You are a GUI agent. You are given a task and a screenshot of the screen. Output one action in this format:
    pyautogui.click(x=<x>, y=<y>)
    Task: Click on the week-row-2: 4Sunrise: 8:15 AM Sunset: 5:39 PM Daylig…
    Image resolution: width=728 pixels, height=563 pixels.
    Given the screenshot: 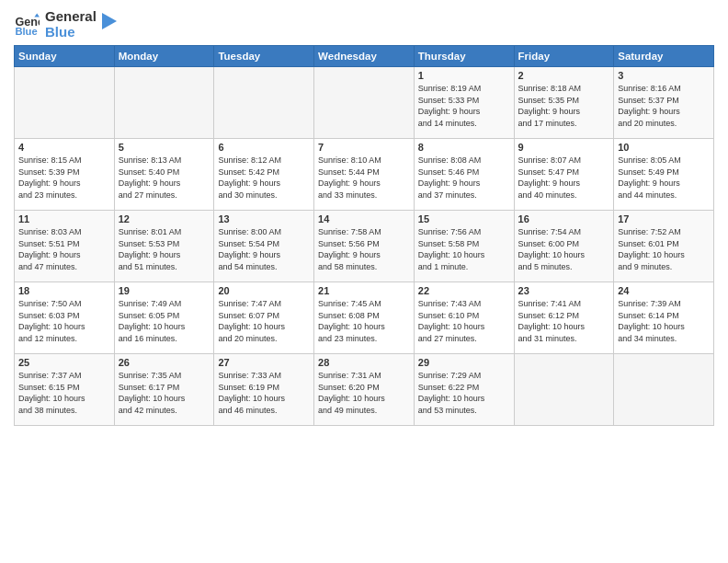 What is the action you would take?
    pyautogui.click(x=364, y=175)
    